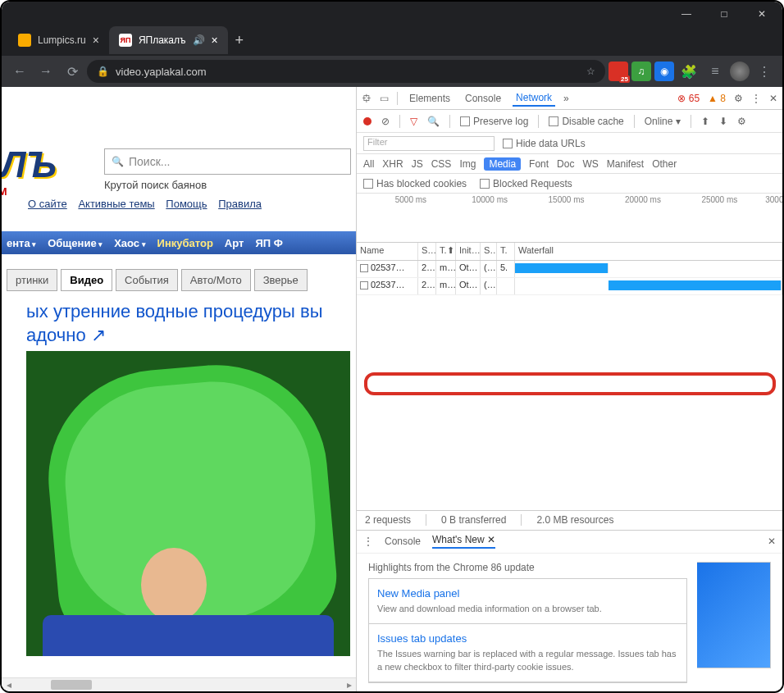  Describe the element at coordinates (21, 243) in the screenshot. I see `menu-item: ента` at that location.